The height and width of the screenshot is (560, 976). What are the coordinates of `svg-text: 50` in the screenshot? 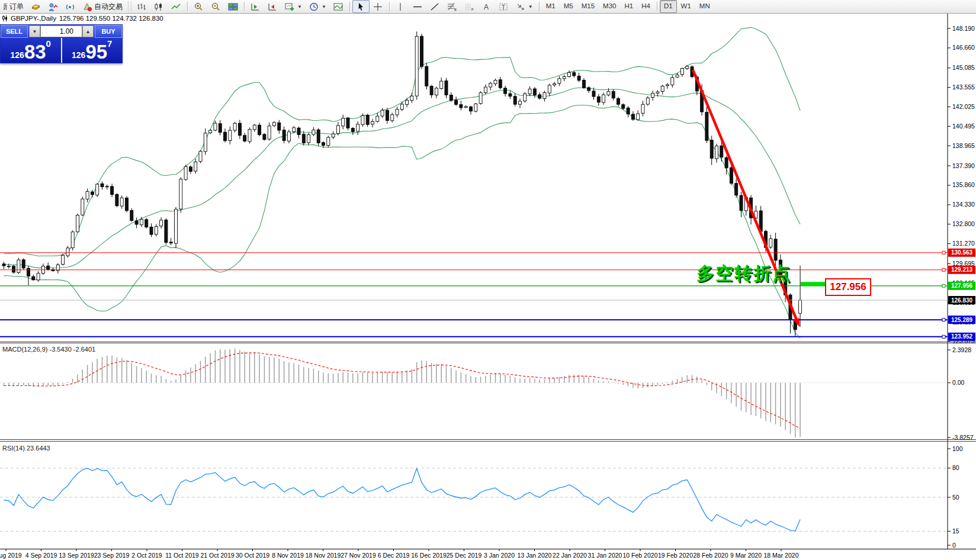 It's located at (956, 497).